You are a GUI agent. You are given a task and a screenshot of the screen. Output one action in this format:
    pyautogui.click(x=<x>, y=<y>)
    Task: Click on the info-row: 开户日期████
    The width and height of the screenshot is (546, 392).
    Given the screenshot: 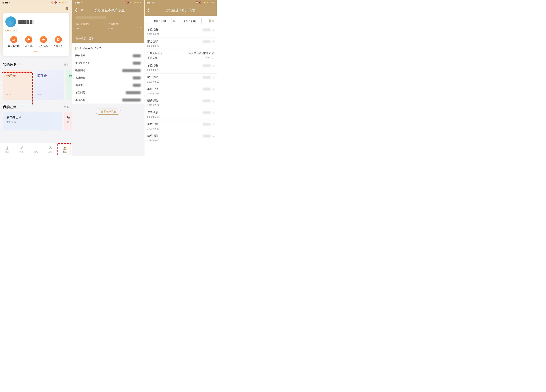 What is the action you would take?
    pyautogui.click(x=108, y=56)
    